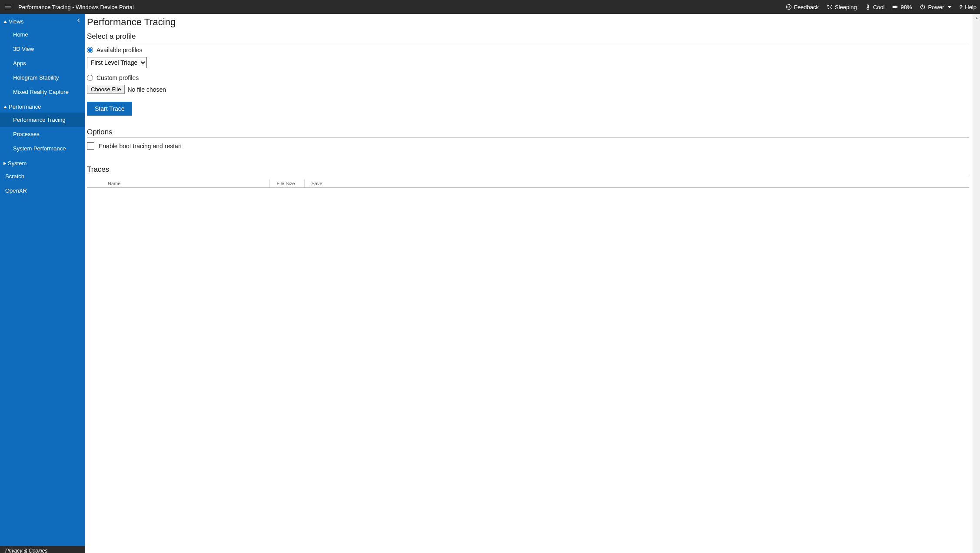  Describe the element at coordinates (868, 7) in the screenshot. I see `thermometer-icon` at that location.